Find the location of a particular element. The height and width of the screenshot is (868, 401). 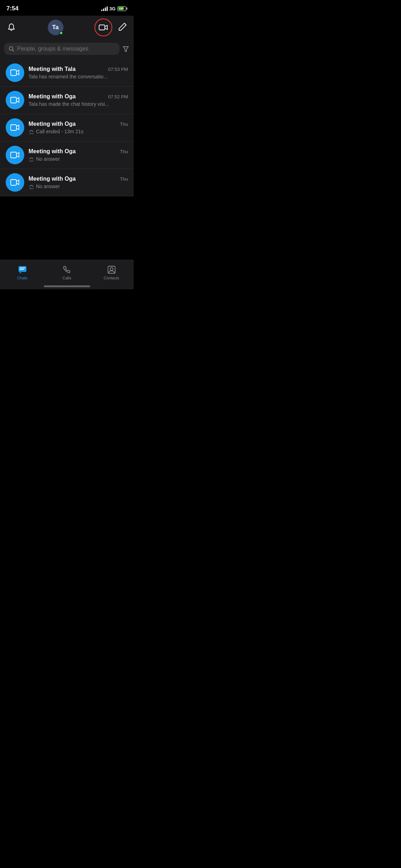

filter-icon is located at coordinates (126, 49).